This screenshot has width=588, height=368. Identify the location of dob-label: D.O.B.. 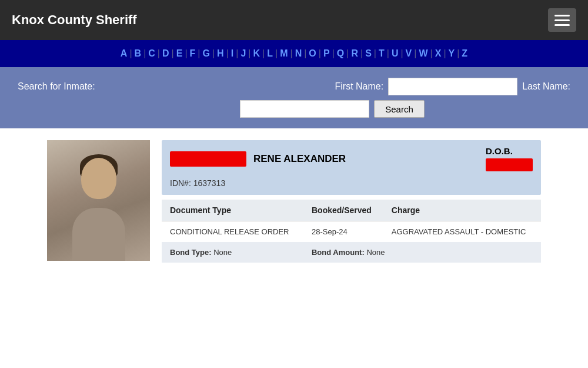
(499, 151).